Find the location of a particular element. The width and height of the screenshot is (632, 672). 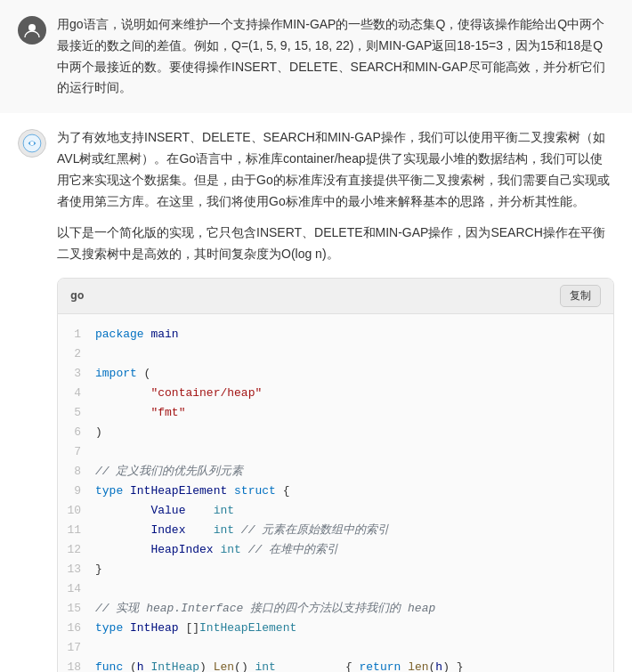

line-content: // 实现 heap.Interface 接口的四个方法以支持我们的 heap is located at coordinates (354, 609).